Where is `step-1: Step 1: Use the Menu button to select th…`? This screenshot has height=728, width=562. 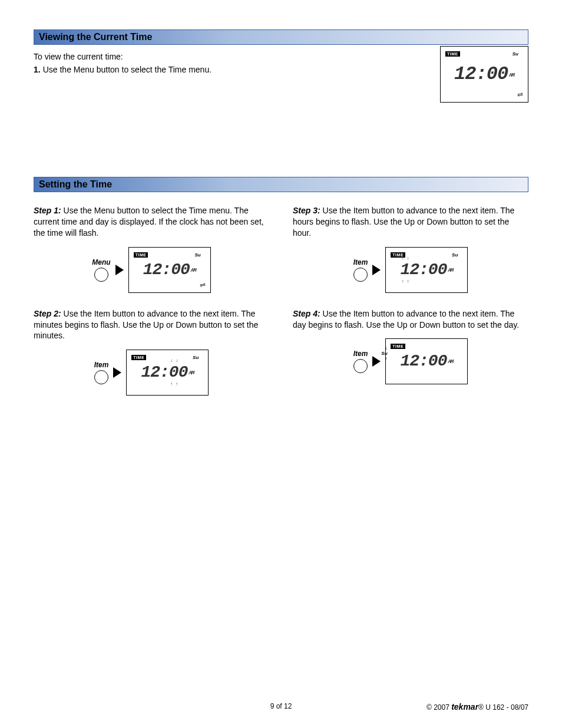 step-1: Step 1: Use the Menu button to select th… is located at coordinates (151, 222).